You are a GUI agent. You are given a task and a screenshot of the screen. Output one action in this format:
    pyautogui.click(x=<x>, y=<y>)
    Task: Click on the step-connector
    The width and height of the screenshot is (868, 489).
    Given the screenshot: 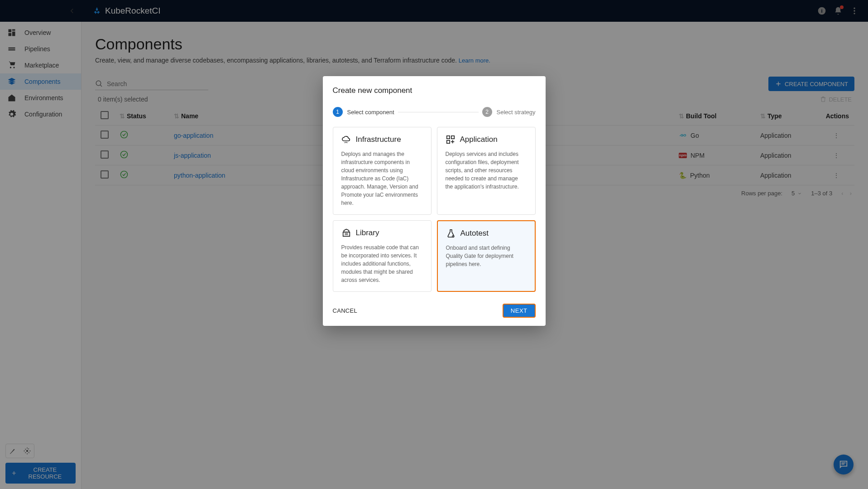 What is the action you would take?
    pyautogui.click(x=438, y=112)
    